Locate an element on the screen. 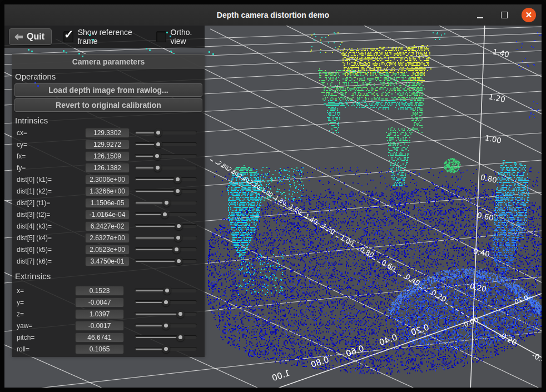 This screenshot has width=546, height=392. param-value-box: 6.2427e-02 is located at coordinates (107, 226).